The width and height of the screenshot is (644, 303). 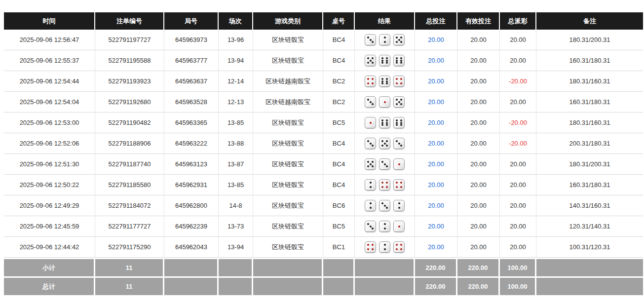 What do you see at coordinates (518, 123) in the screenshot?
I see `cell-payout: -20.00` at bounding box center [518, 123].